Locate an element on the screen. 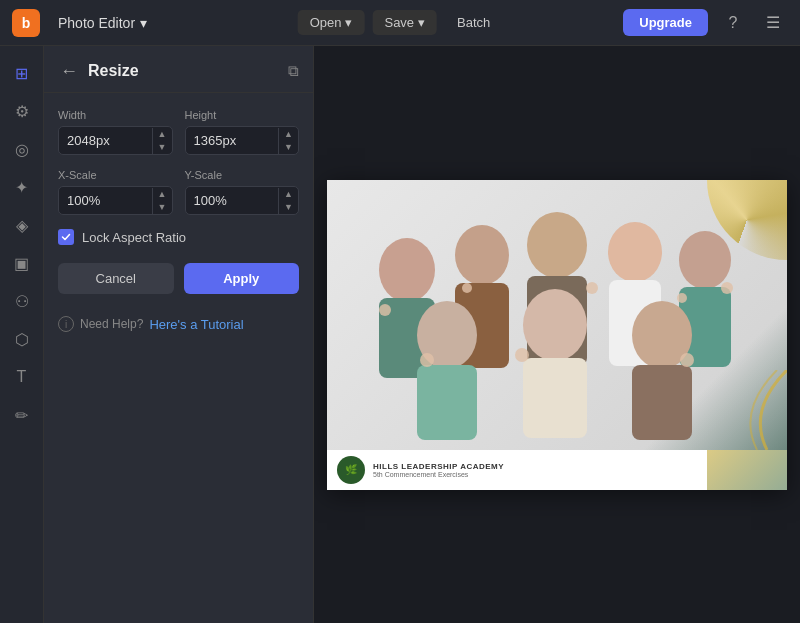 This screenshot has width=800, height=623. menu-button: ☰ is located at coordinates (773, 23).